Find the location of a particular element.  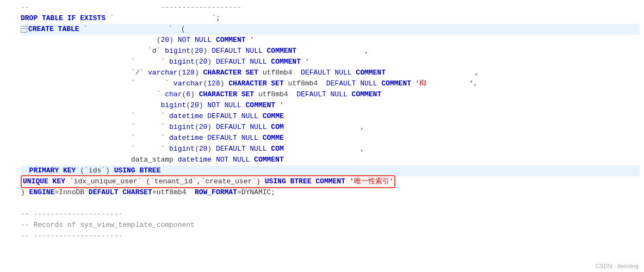

field-line-7: bigint (20) NOT NULL COMMENT ' is located at coordinates (330, 106).